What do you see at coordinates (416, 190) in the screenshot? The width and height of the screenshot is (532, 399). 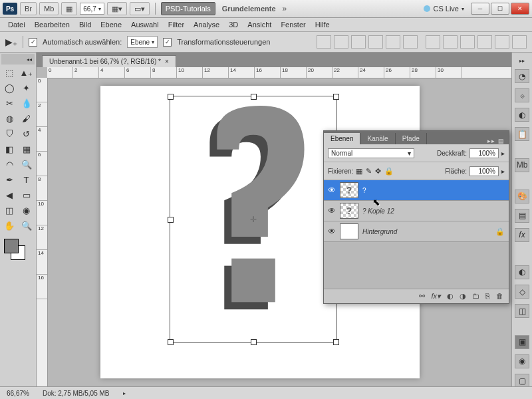 I see `layer-row: 👁 ? ?` at bounding box center [416, 190].